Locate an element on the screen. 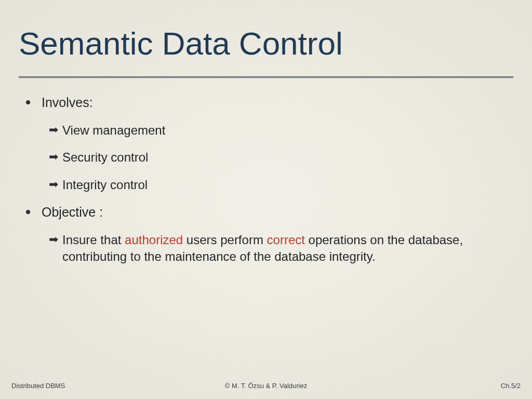 The image size is (532, 399). sub-item-text: View management is located at coordinates (114, 130).